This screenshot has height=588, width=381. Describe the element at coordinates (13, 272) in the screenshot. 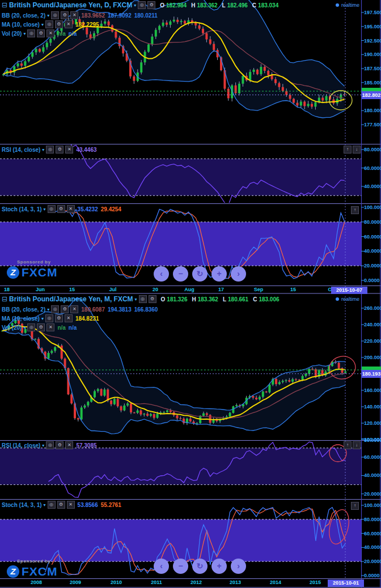

I see `fxcm-logo-icon: Z` at that location.